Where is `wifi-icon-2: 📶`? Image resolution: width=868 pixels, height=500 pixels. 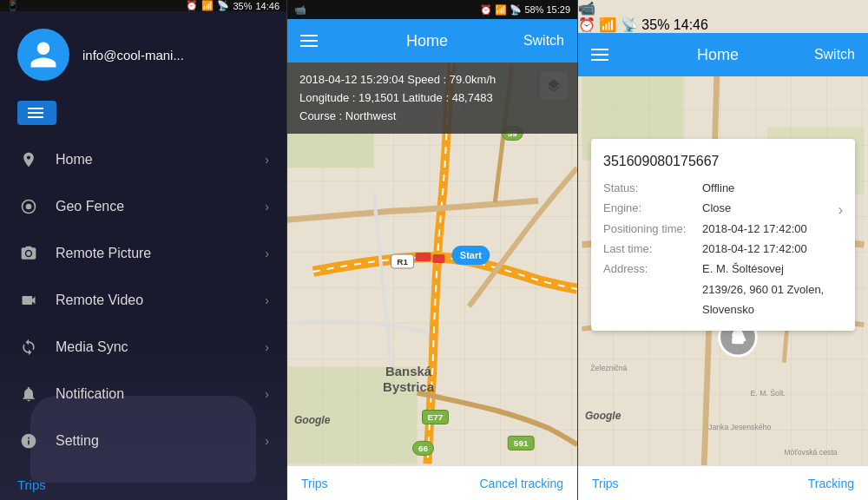
wifi-icon-2: 📶 is located at coordinates (501, 10).